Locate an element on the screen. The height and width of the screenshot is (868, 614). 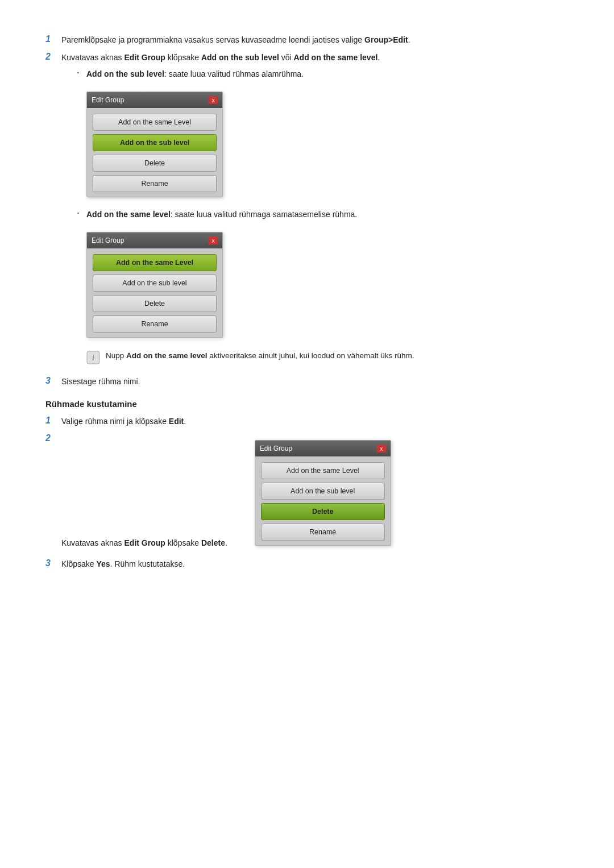
bullet-text-sublevel: Add on the sub level: saate luua valitud… is located at coordinates (195, 74).